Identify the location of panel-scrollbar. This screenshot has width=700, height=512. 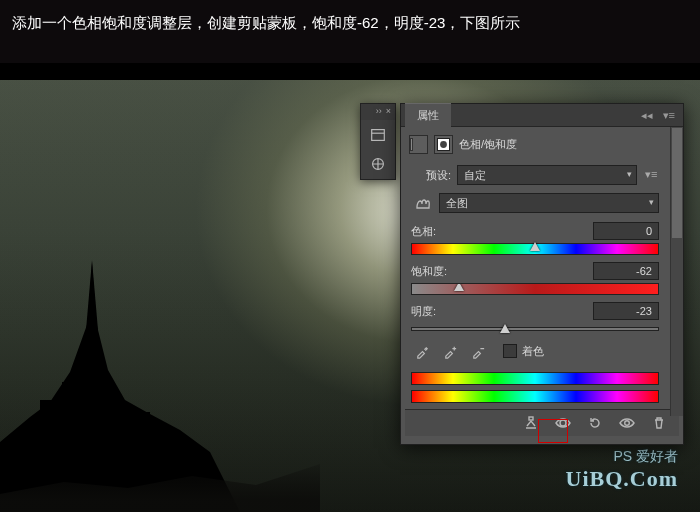
(676, 272).